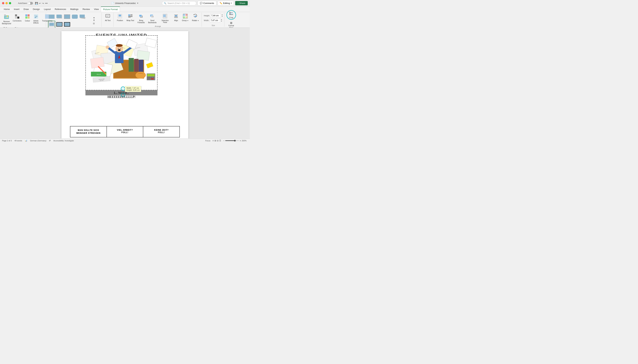 This screenshot has width=638, height=364. What do you see at coordinates (222, 22) in the screenshot?
I see `width-down-arrow: ▼` at bounding box center [222, 22].